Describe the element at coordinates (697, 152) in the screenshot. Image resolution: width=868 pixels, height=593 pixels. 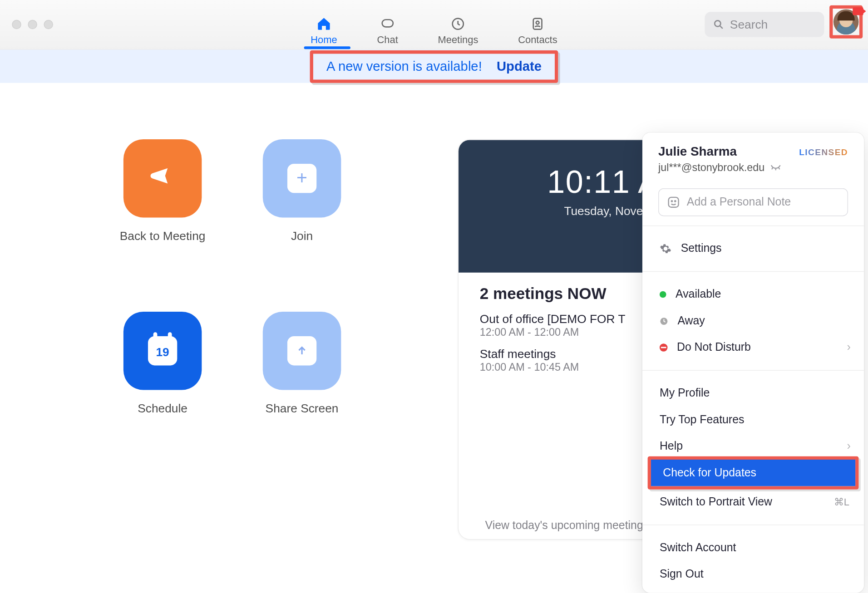
I see `profile-name: Julie Sharma` at that location.